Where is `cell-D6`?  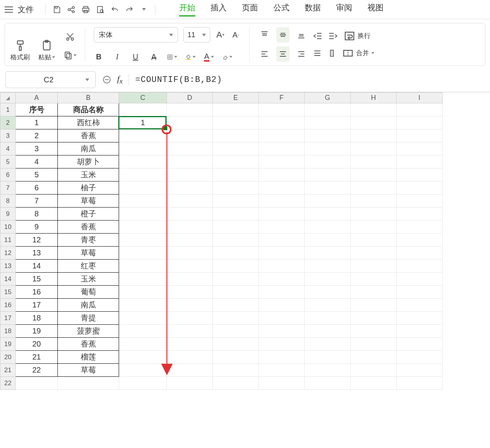
cell-D6 is located at coordinates (190, 175).